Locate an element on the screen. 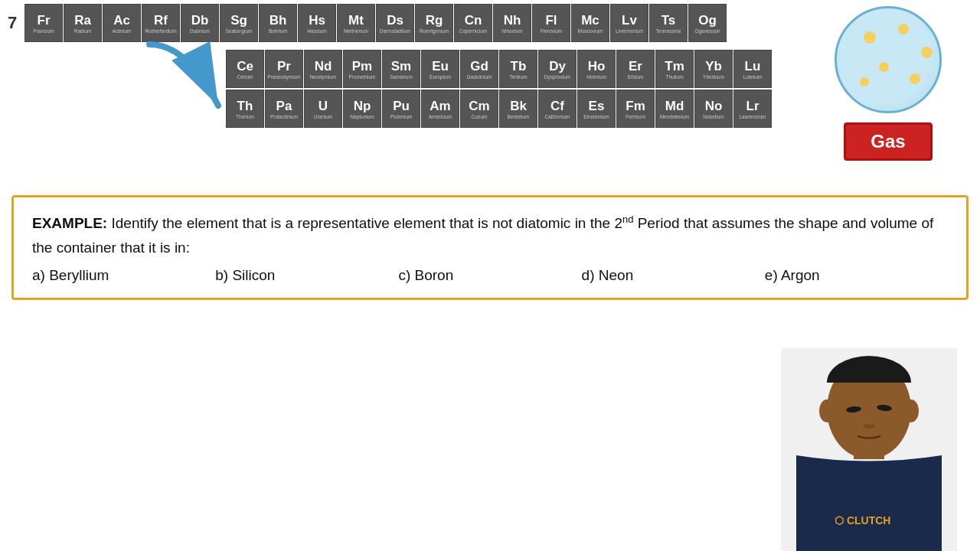 The height and width of the screenshot is (551, 980). actinide-cell-th: ThThorium is located at coordinates (245, 109).